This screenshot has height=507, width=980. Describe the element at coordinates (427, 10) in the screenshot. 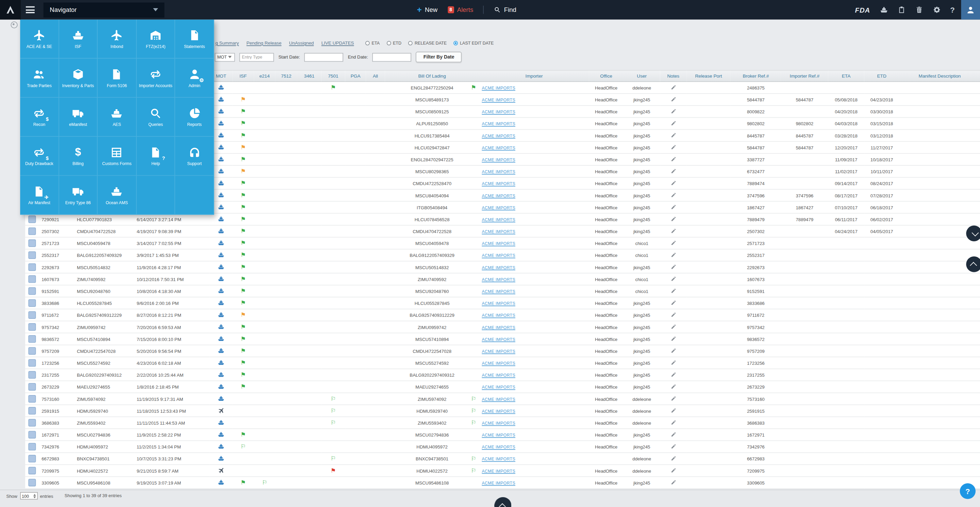

I see `new-button: + New` at that location.